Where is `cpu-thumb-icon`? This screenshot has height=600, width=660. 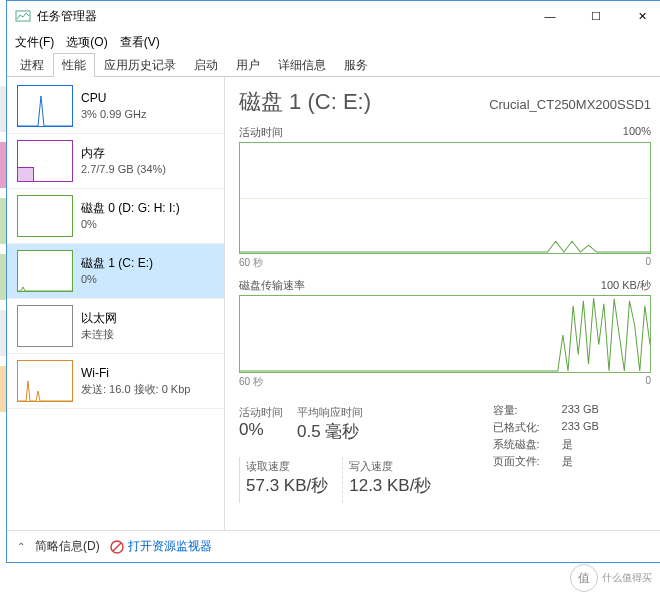
cpu-thumb-icon is located at coordinates (45, 106).